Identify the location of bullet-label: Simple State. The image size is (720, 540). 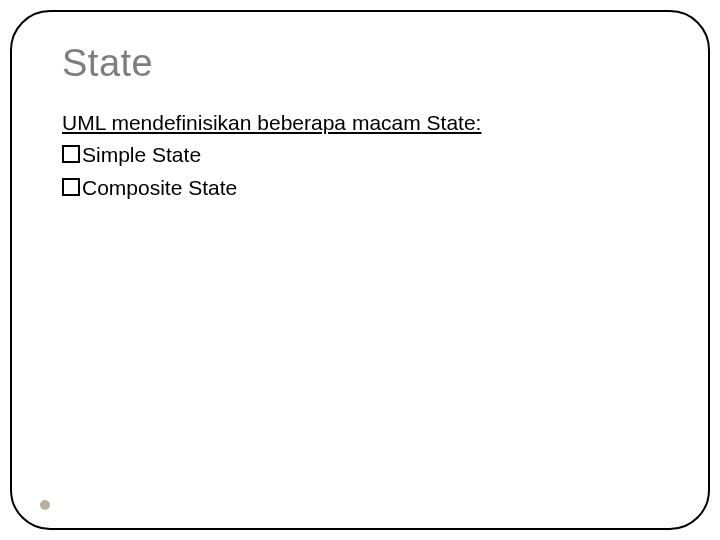
(142, 155).